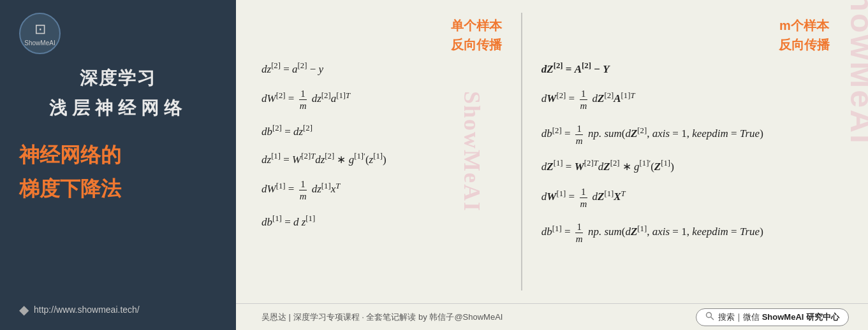 The width and height of the screenshot is (868, 330). Describe the element at coordinates (552, 317) in the screenshot. I see `bottom-bar: 吴恩达 | 深度学习专项课程 · 全套笔记解读 by 韩信子@ShowMeAI …` at that location.